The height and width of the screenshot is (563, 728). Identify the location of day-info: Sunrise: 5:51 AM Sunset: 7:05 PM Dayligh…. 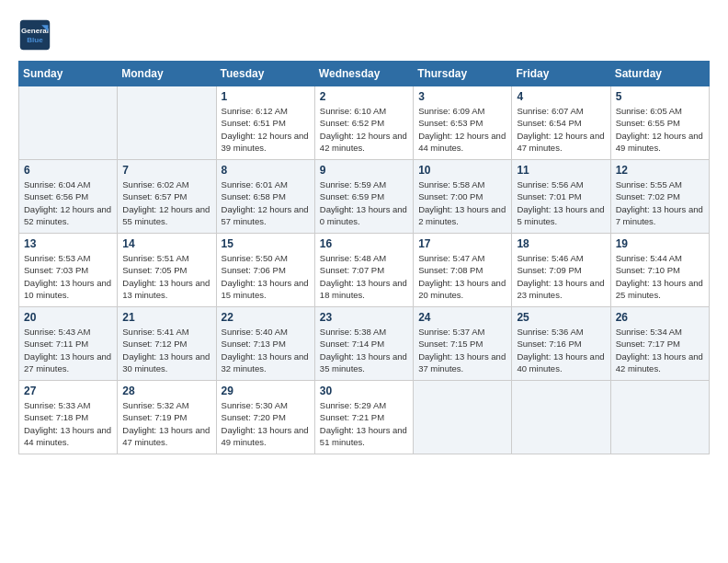
(166, 276).